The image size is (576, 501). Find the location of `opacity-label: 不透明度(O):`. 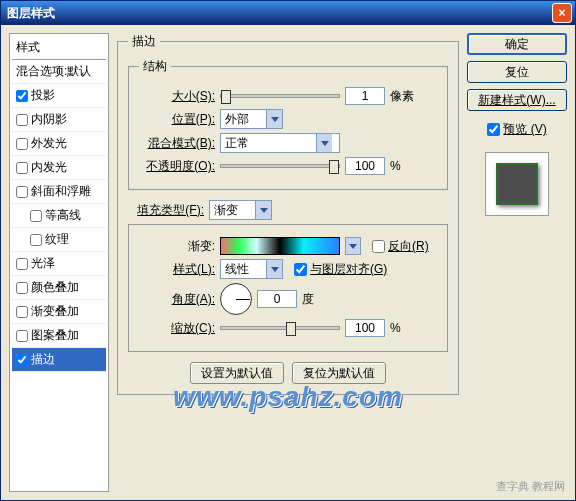

opacity-label: 不透明度(O): is located at coordinates (177, 166).